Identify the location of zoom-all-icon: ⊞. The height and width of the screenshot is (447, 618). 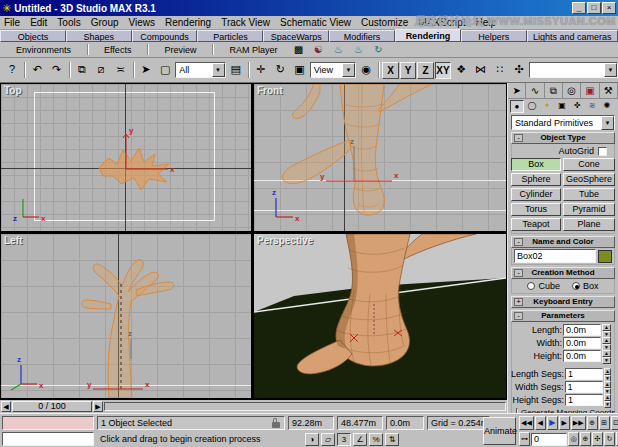
(604, 423).